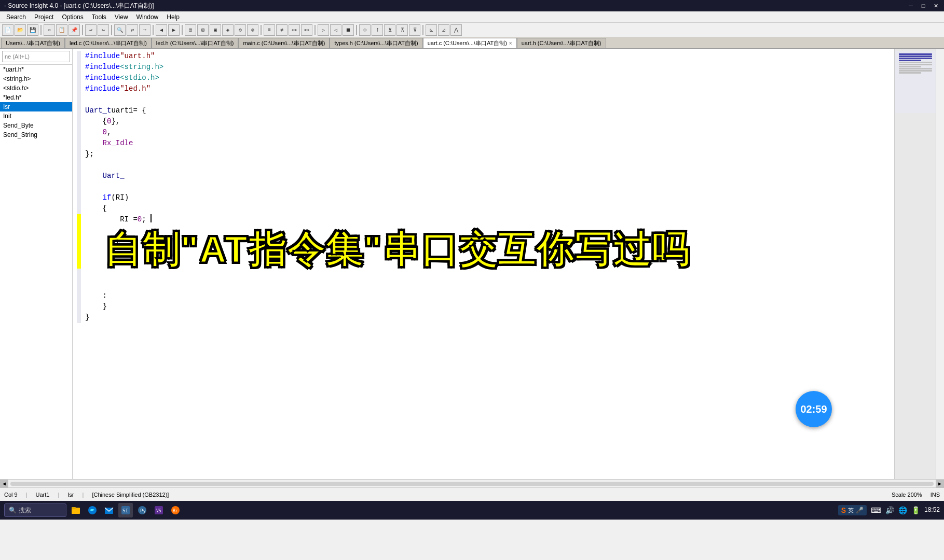 Image resolution: width=944 pixels, height=560 pixels. What do you see at coordinates (126, 510) in the screenshot?
I see `taskbar-icon-sourceinsight: SI` at bounding box center [126, 510].